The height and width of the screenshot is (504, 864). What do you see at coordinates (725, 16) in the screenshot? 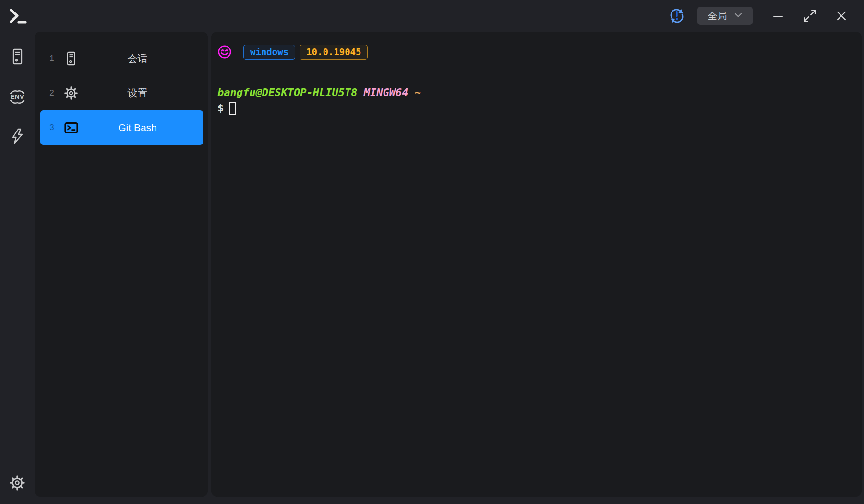
I see `profile-selector-button: 全局` at bounding box center [725, 16].